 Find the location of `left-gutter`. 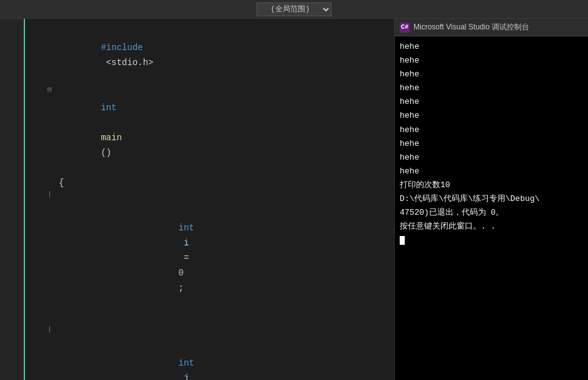

left-gutter is located at coordinates (13, 199).